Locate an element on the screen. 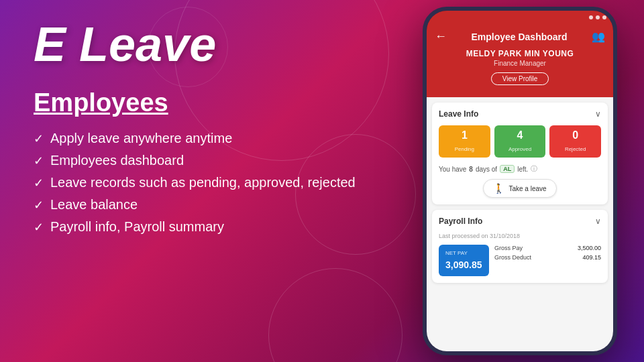 The image size is (644, 362). rejected-count: 0 is located at coordinates (576, 135).